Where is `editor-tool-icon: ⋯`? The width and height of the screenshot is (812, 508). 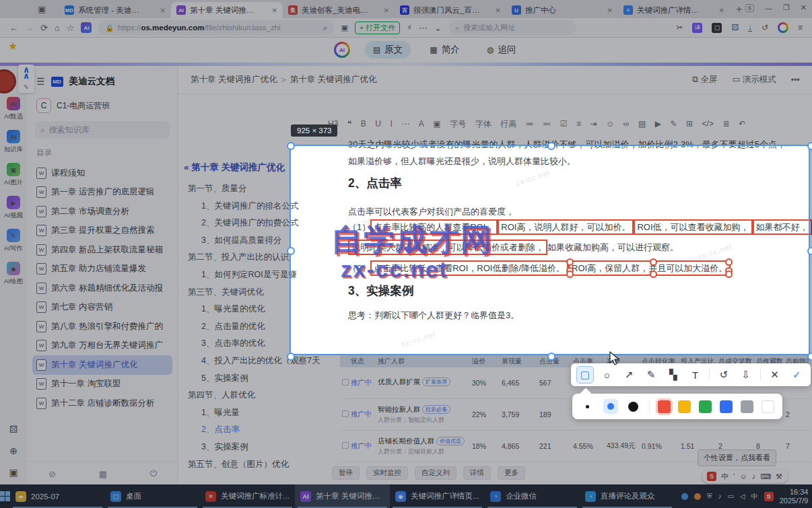
editor-tool-icon: ⋯ is located at coordinates (405, 124).